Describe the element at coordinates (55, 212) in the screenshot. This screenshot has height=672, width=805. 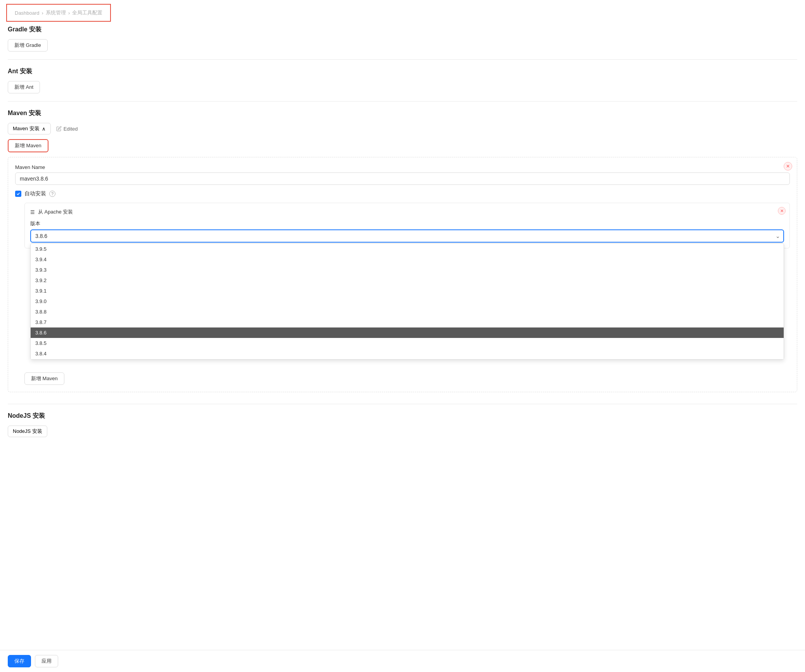
I see `apache-title: 从 Apache 安装` at that location.